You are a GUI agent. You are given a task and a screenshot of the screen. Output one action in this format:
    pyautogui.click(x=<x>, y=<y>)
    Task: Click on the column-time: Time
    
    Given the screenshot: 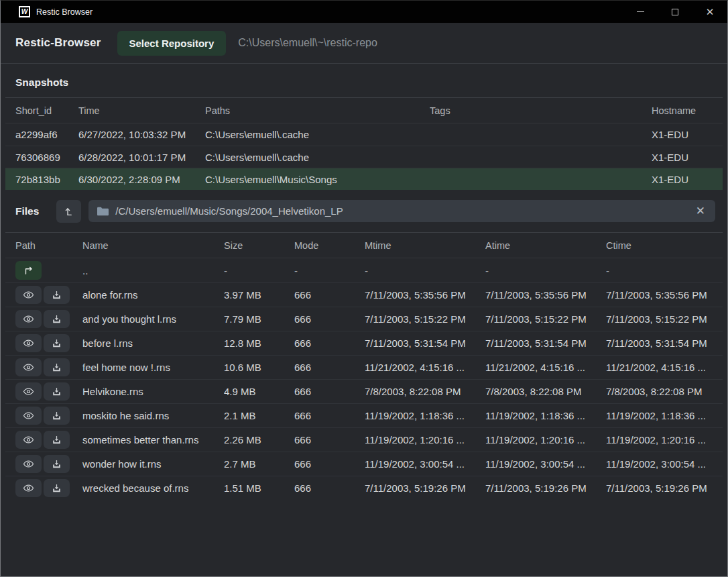 What is the action you would take?
    pyautogui.click(x=142, y=111)
    